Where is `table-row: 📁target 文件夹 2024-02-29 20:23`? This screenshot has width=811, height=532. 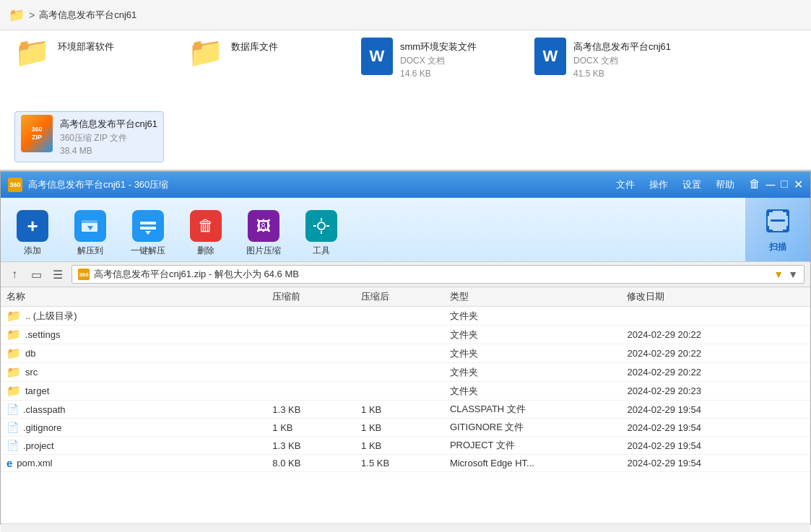 table-row: 📁target 文件夹 2024-02-29 20:23 is located at coordinates (406, 391).